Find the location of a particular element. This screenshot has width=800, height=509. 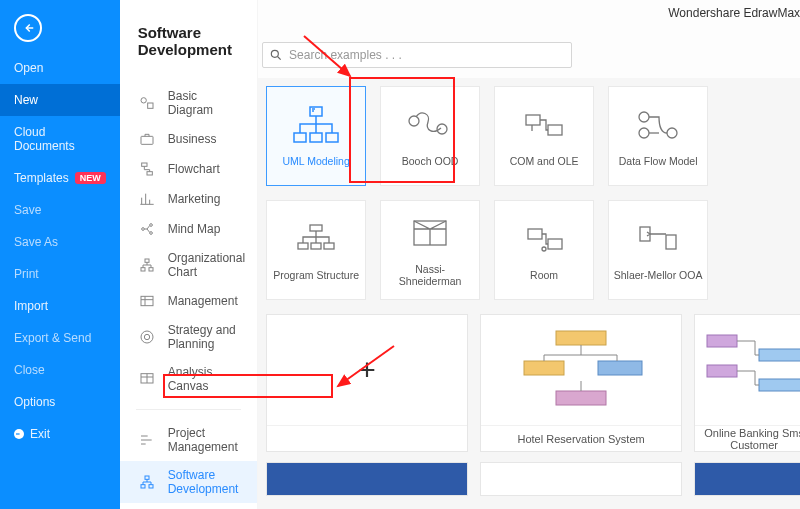

shapes-icon is located at coordinates (147, 103).